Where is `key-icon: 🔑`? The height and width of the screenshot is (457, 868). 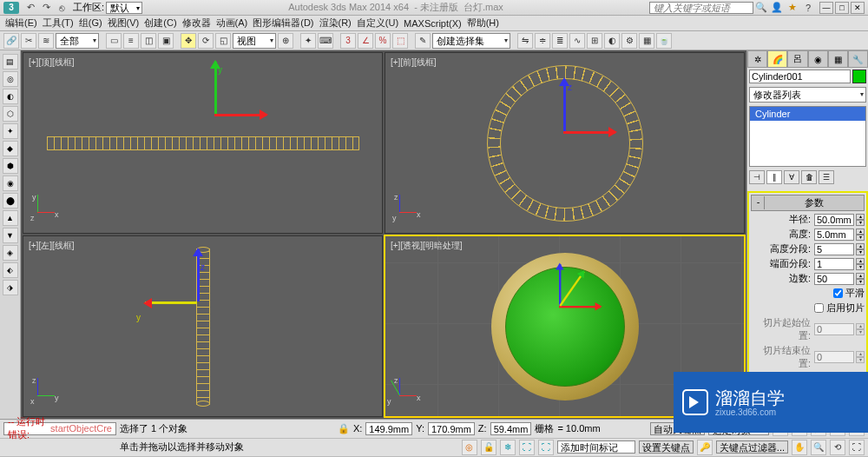
key-icon: 🔑 is located at coordinates (705, 447).